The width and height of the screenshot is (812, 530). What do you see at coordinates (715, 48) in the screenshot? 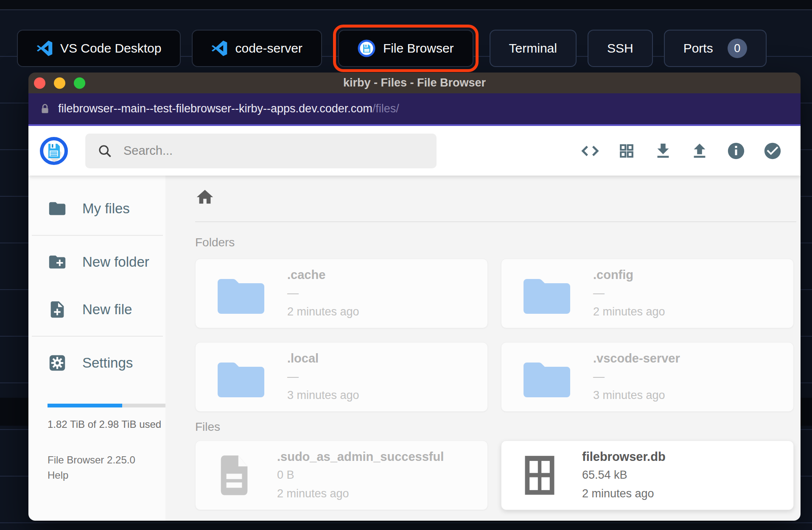
I see `tab-ports: Ports 0` at bounding box center [715, 48].